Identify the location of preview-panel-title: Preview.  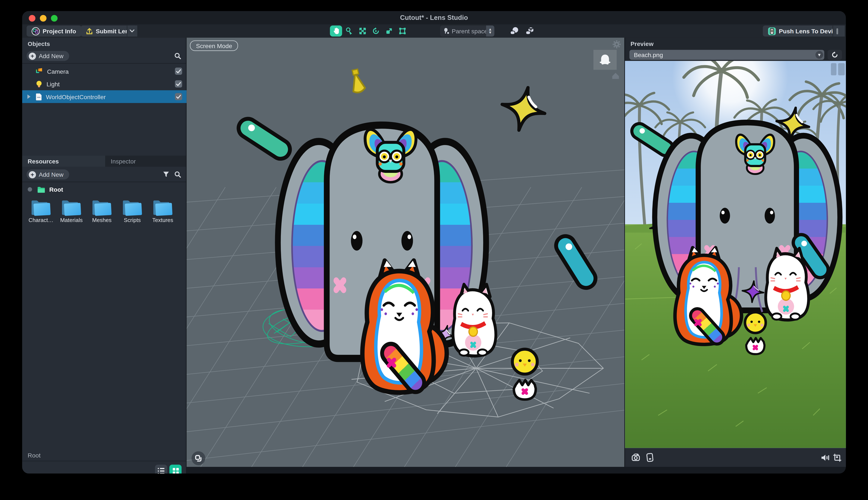
(642, 44).